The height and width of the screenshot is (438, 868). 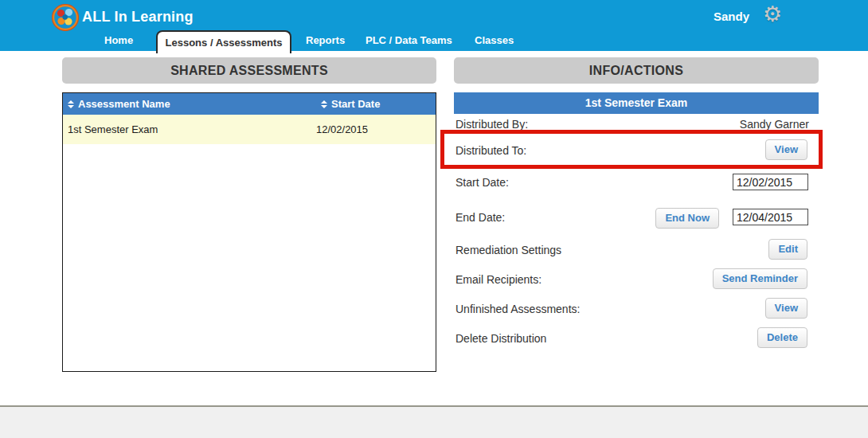 What do you see at coordinates (772, 14) in the screenshot?
I see `gear-icon: ⚙` at bounding box center [772, 14].